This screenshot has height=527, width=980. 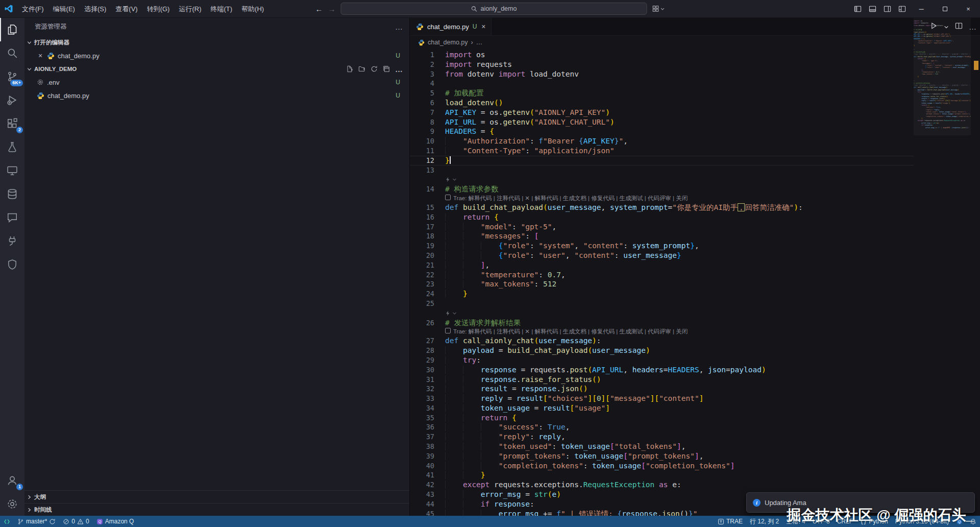 What do you see at coordinates (662, 55) in the screenshot?
I see `code-line-1: 1import os` at bounding box center [662, 55].